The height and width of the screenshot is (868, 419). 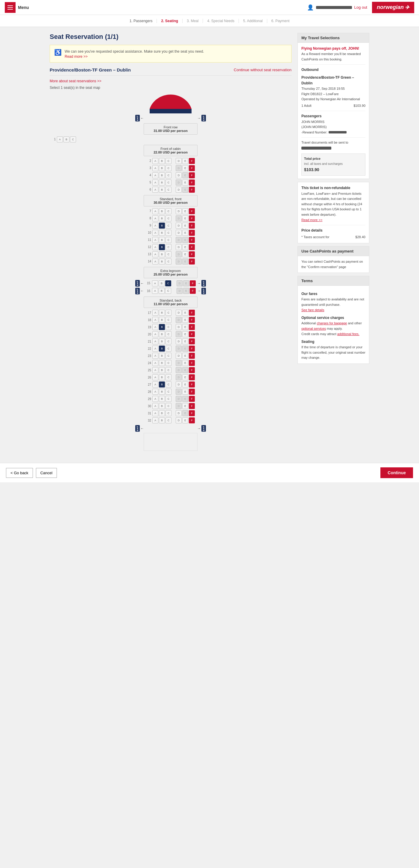 I want to click on seat-19D: D, so click(x=179, y=327).